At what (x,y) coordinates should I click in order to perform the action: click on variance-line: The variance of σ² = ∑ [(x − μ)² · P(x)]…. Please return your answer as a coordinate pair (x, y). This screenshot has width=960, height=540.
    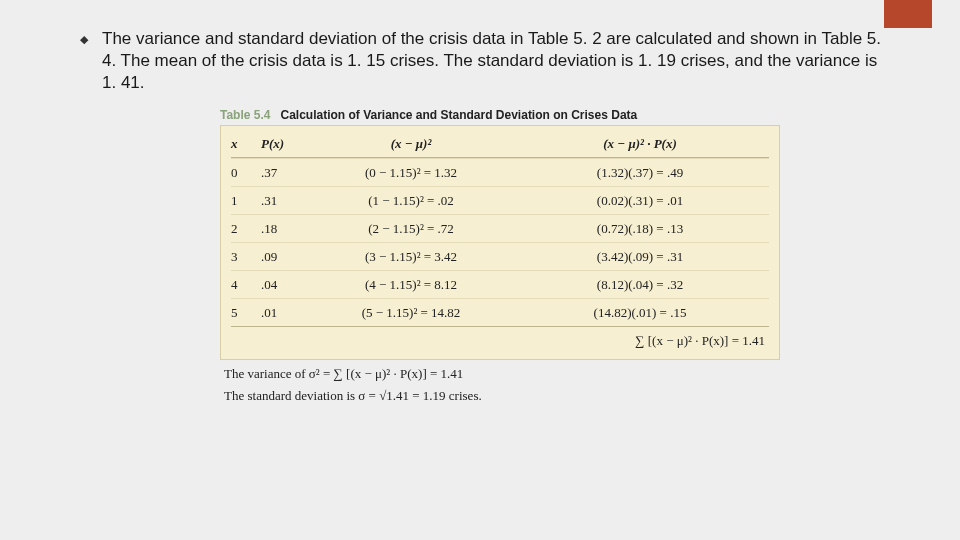
    Looking at the image, I should click on (502, 374).